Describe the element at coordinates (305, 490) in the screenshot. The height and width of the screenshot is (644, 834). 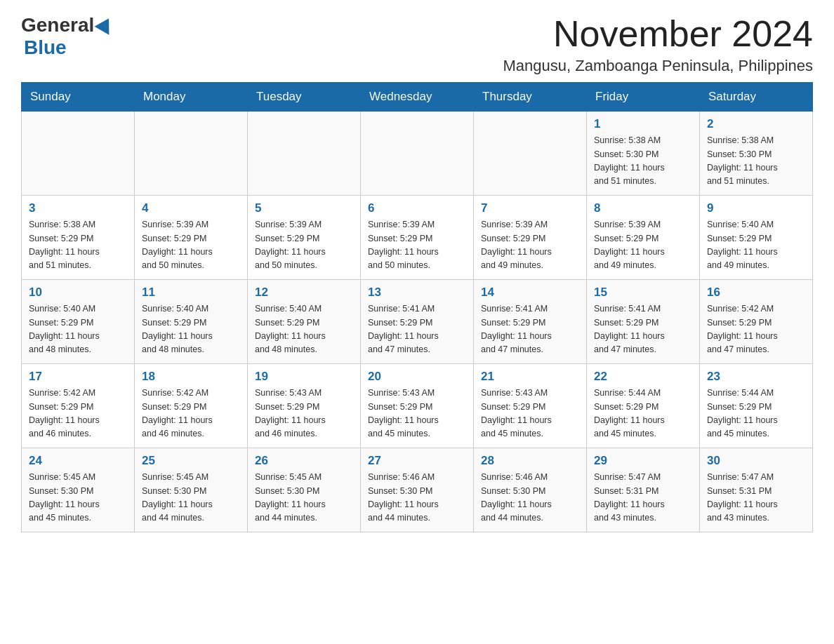
I see `calendar-cell-4-2: 26Sunrise: 5:45 AMSunset: 5:30 PMDayligh…` at that location.